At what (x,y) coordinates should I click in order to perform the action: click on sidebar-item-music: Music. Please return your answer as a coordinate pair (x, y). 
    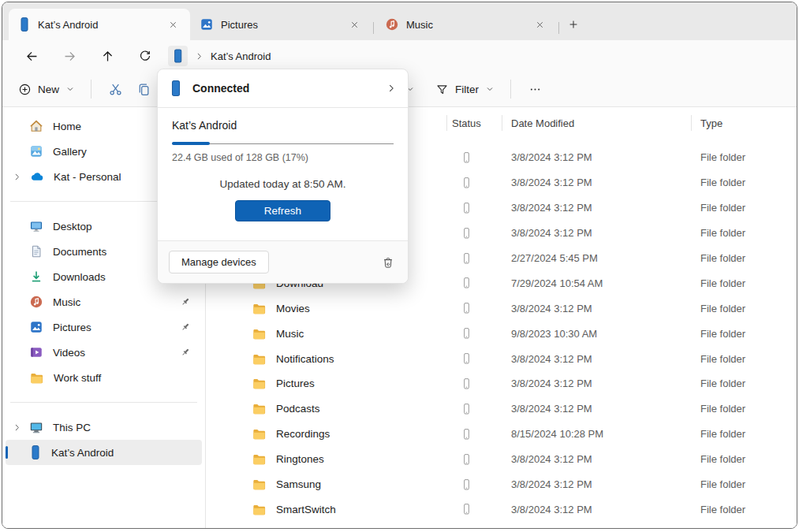
    Looking at the image, I should click on (104, 302).